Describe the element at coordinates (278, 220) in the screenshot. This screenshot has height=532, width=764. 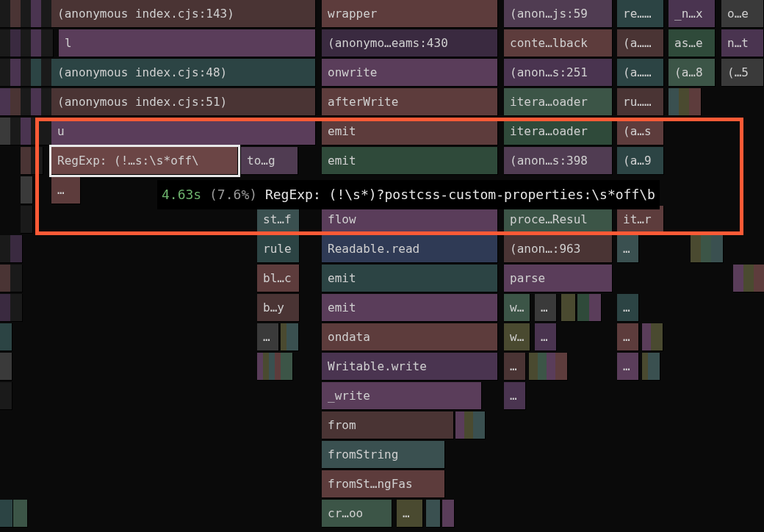
I see `flame-frame: st…f` at that location.